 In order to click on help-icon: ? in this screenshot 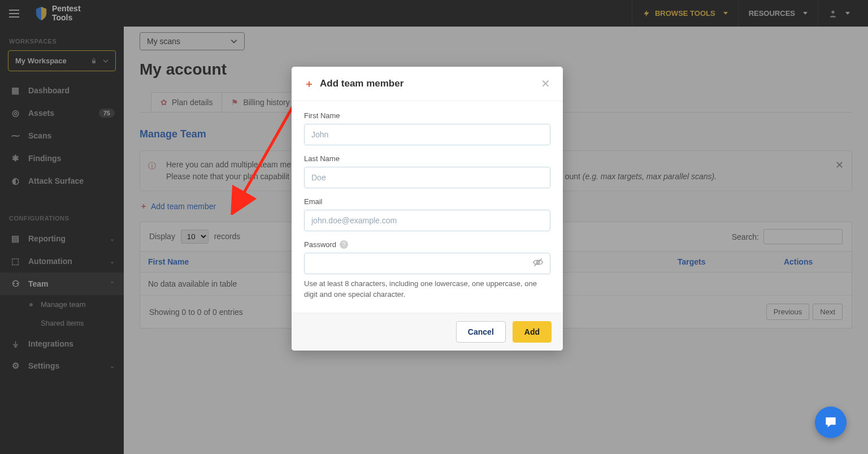, I will do `click(344, 244)`.